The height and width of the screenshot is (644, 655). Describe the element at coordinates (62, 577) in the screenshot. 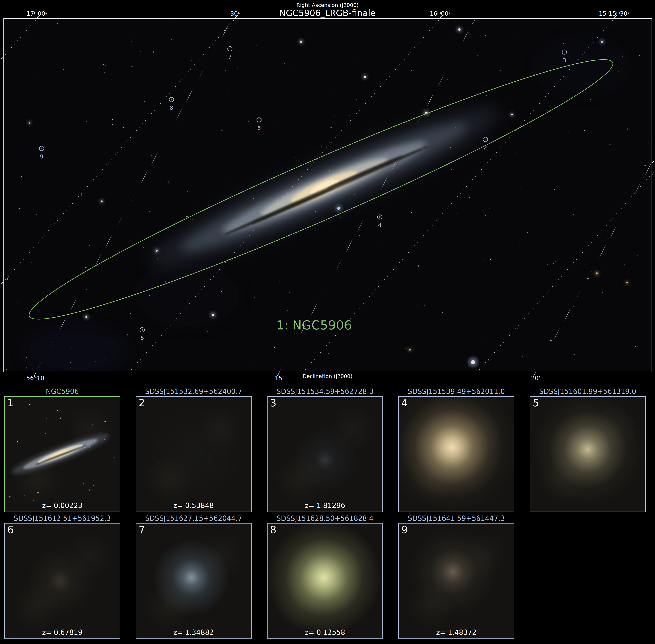

I see `cutout-card-6: SDSSJ151612.51+561952.3 6 z= 0.67819` at that location.